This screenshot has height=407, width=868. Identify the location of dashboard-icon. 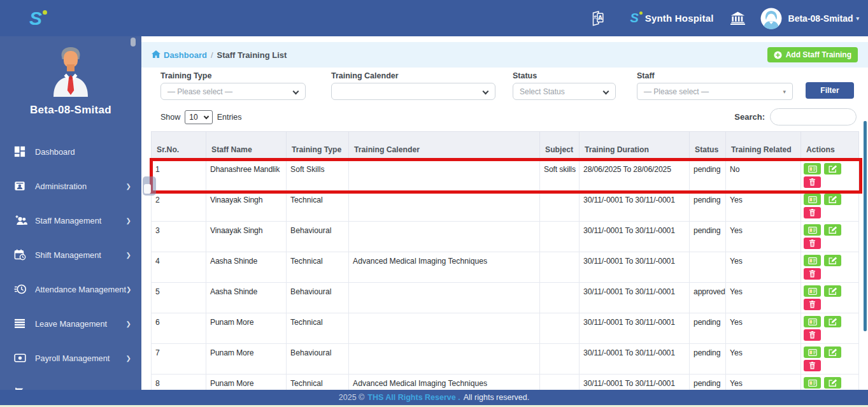
(21, 152).